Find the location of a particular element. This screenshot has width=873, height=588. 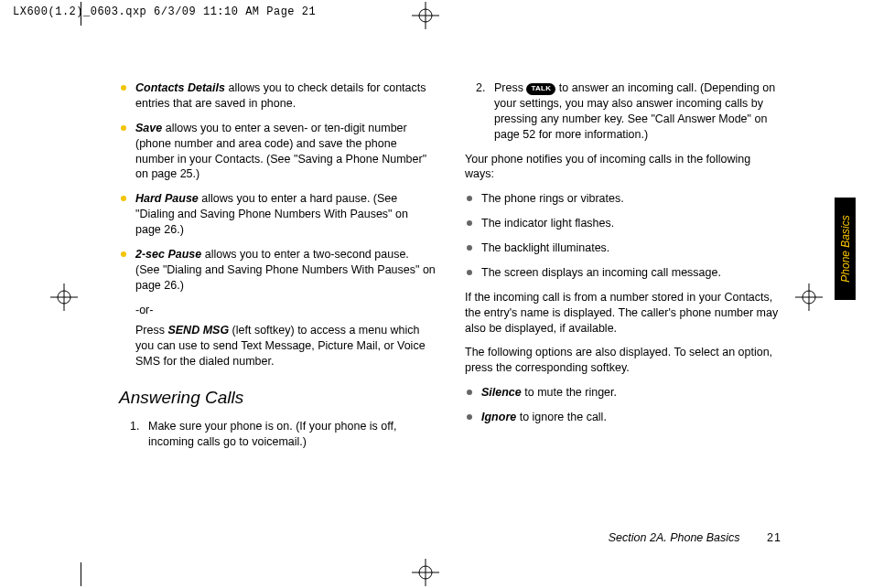

list-item: The backlight illuminates. is located at coordinates (630, 249).